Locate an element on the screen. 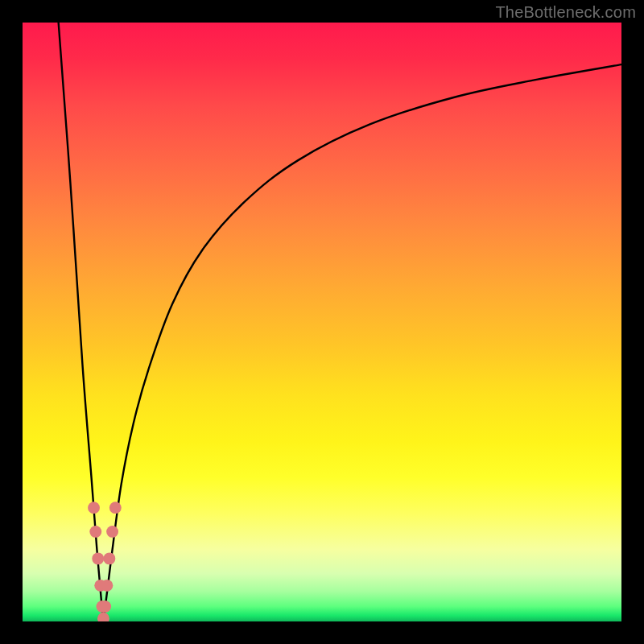 The image size is (644, 644). watermark-text: TheBottleneck.com is located at coordinates (565, 13).